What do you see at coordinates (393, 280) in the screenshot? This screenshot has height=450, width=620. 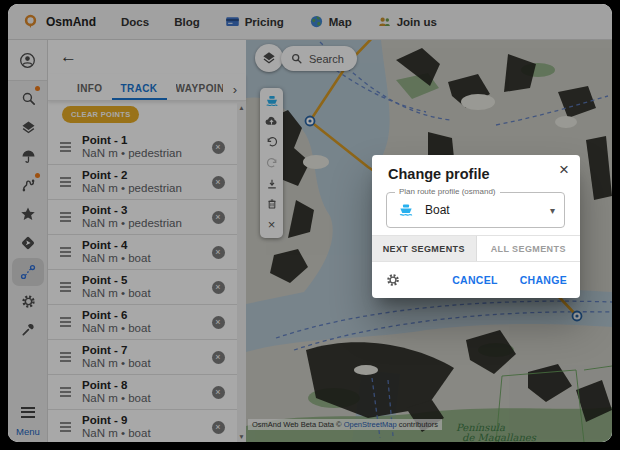 I see `settings-gear-icon` at bounding box center [393, 280].